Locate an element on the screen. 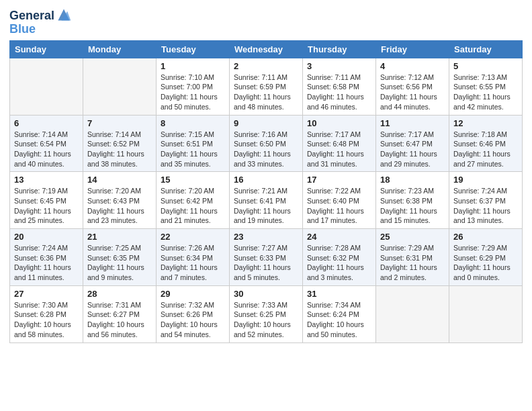 The height and width of the screenshot is (411, 532). day-number: 11 is located at coordinates (412, 124).